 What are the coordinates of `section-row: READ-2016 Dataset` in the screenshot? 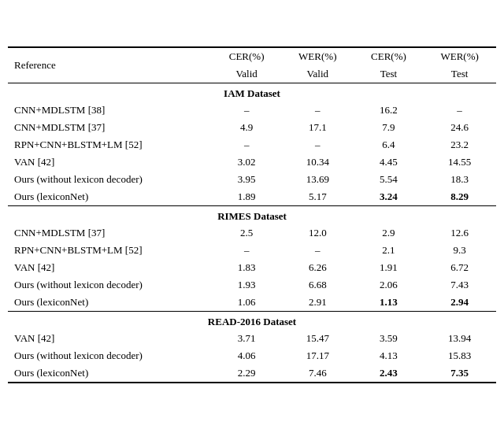 It's located at (252, 320).